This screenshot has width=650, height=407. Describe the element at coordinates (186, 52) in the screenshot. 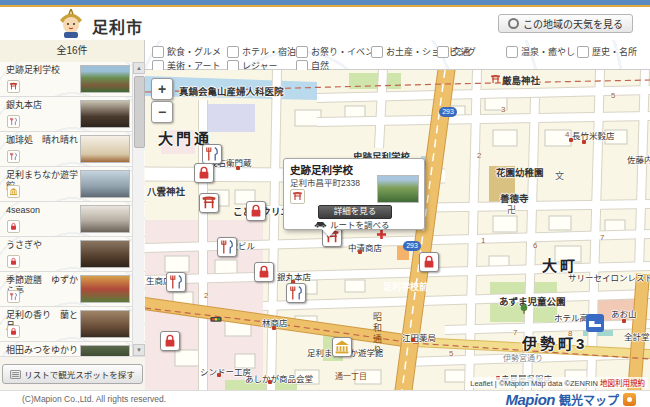

I see `filter-checkbox: 飲食・グルメ` at that location.